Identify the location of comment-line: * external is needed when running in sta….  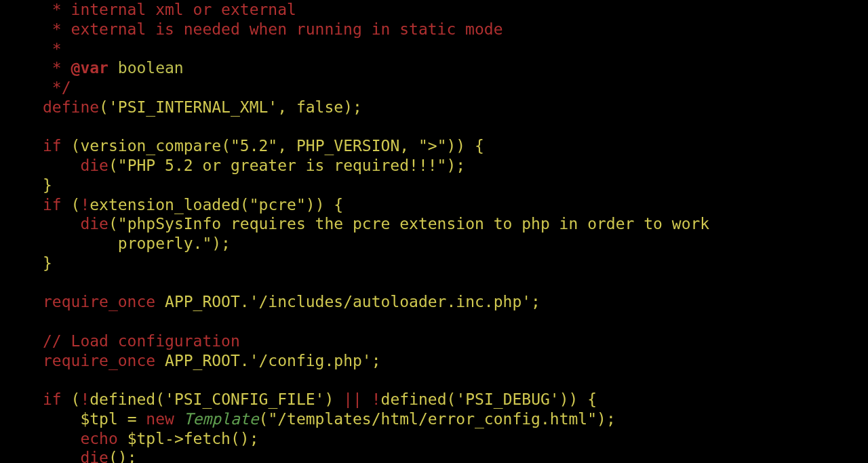
(273, 29).